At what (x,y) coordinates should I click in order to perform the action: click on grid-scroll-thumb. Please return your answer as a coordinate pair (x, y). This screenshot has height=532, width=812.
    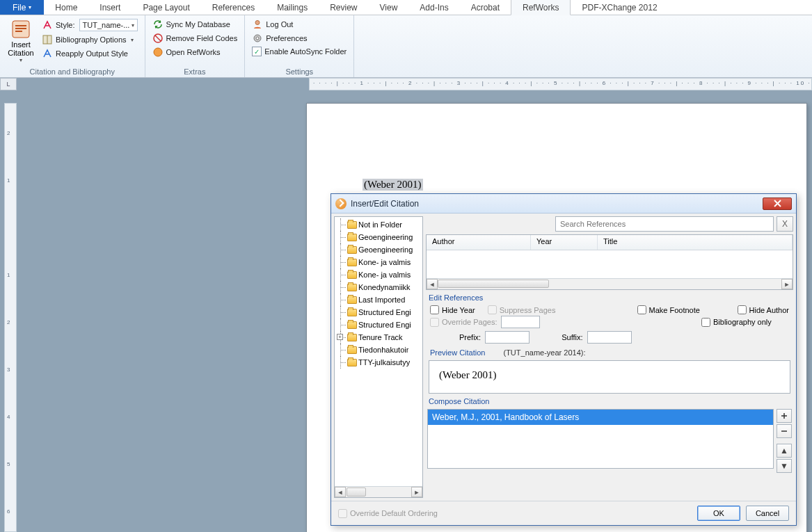
    Looking at the image, I should click on (493, 284).